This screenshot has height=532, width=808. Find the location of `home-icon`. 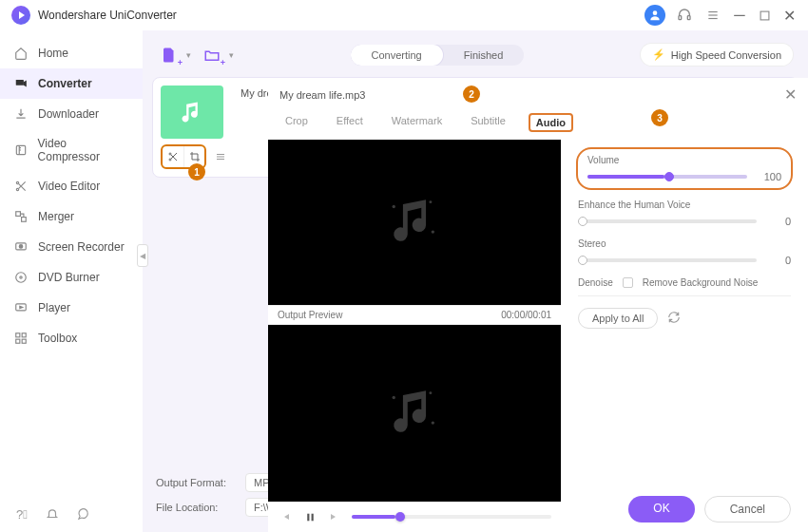

home-icon is located at coordinates (21, 53).